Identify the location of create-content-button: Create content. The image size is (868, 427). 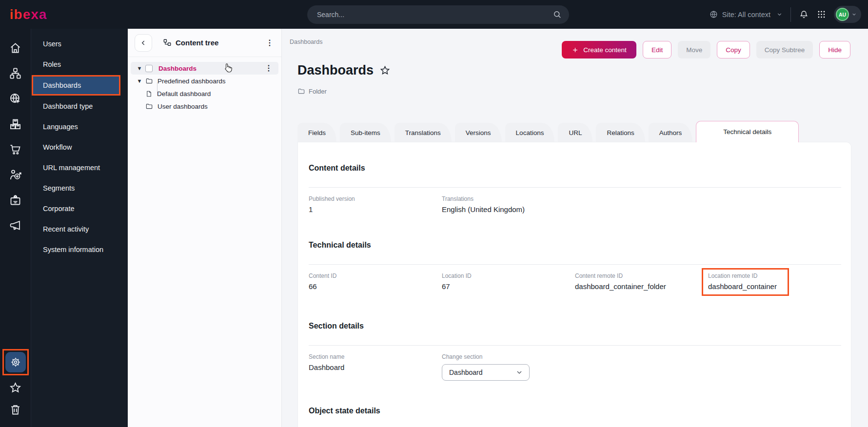
(599, 50).